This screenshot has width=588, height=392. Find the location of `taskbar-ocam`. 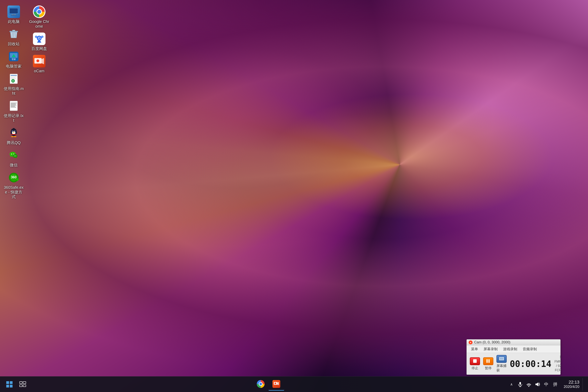

taskbar-ocam is located at coordinates (276, 384).